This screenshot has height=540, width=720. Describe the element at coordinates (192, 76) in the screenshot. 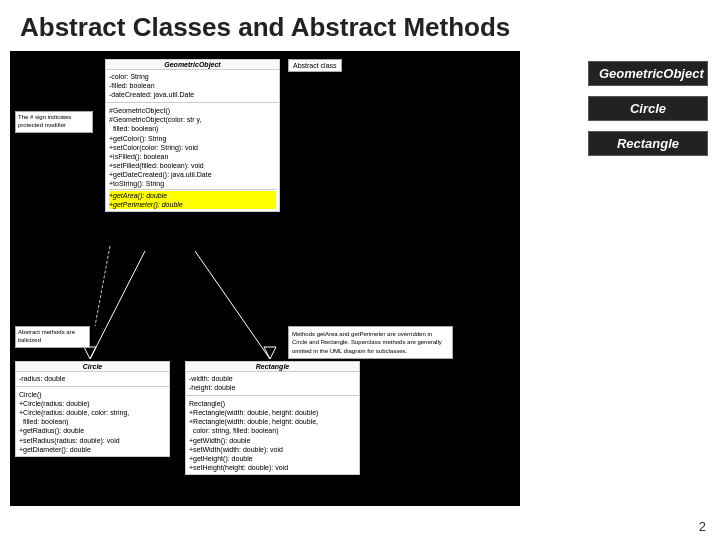

I see `geo-field-1: -color: String` at that location.